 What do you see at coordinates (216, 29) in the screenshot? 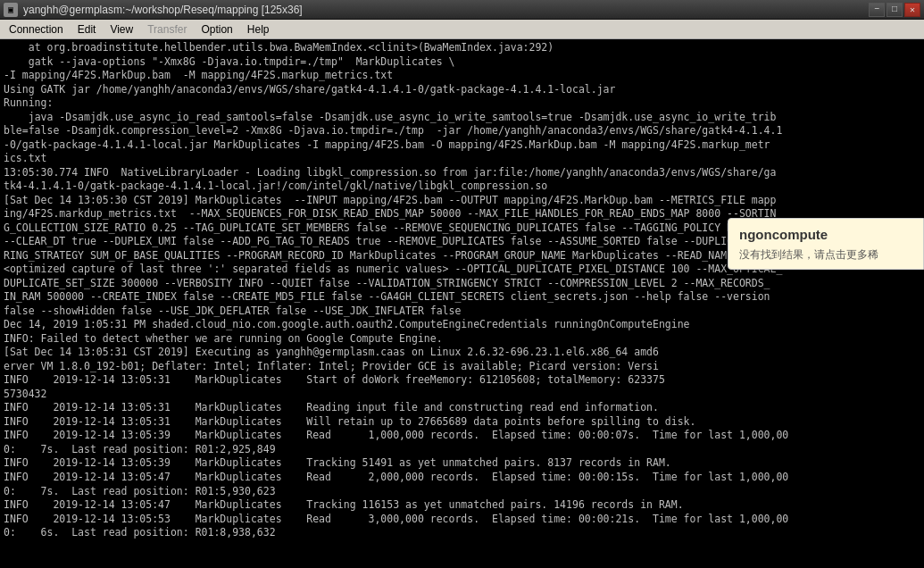
I see `menu-option: Option` at bounding box center [216, 29].